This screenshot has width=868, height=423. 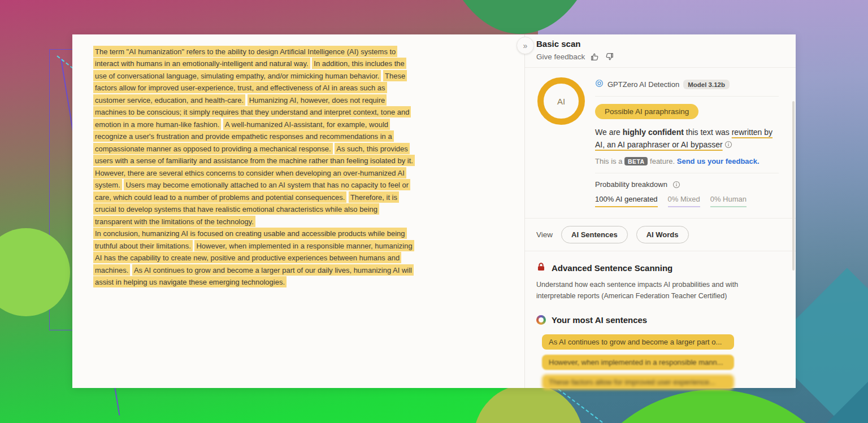 I want to click on probability-breakdown-label: Probability breakdown, so click(x=687, y=184).